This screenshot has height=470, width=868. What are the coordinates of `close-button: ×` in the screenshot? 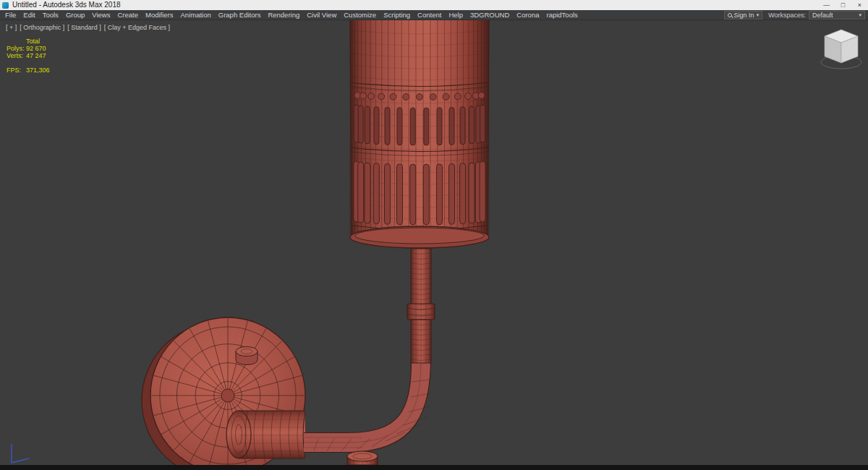 It's located at (859, 5).